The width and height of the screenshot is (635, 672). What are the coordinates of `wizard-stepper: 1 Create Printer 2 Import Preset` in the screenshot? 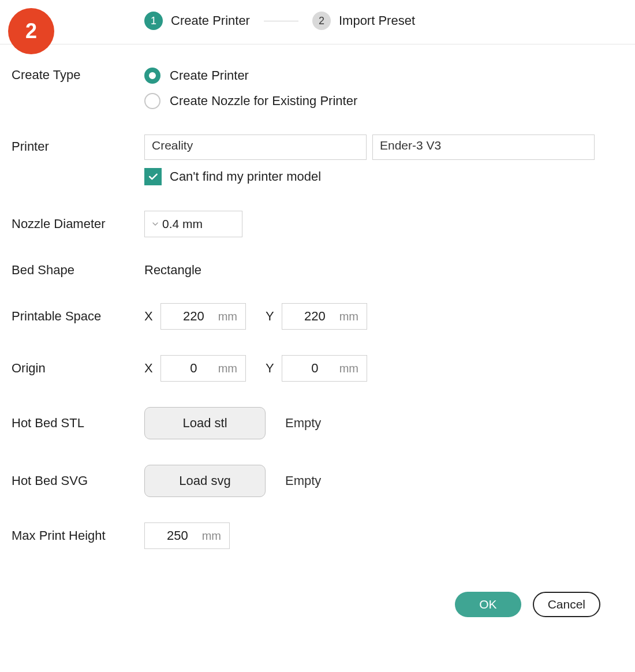 It's located at (318, 22).